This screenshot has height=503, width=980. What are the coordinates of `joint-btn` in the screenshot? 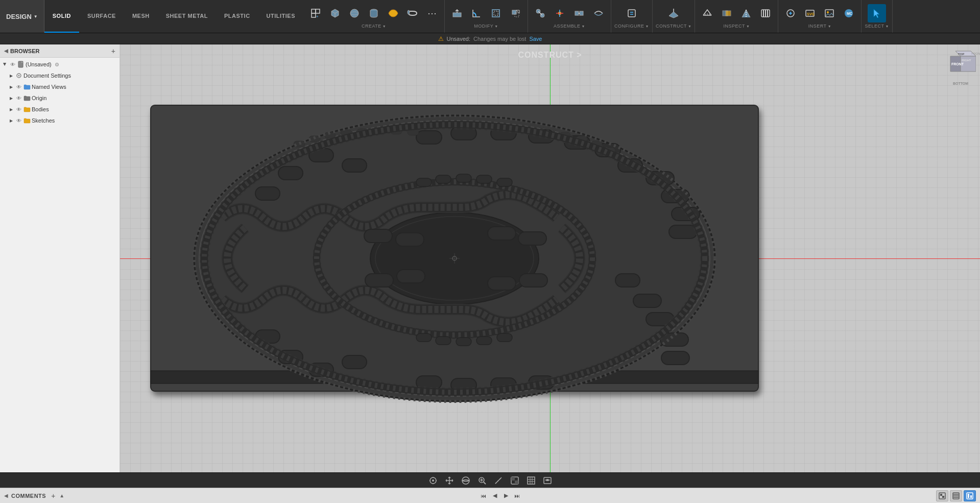 It's located at (540, 13).